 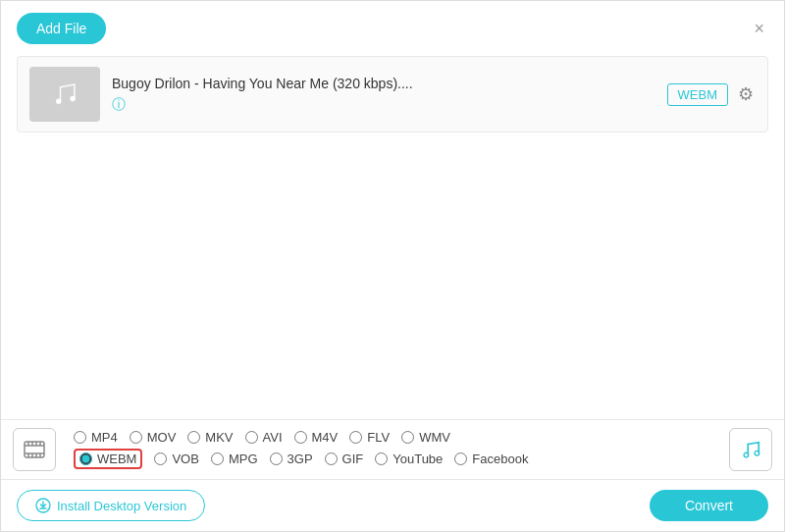 I want to click on film-icon, so click(x=34, y=450).